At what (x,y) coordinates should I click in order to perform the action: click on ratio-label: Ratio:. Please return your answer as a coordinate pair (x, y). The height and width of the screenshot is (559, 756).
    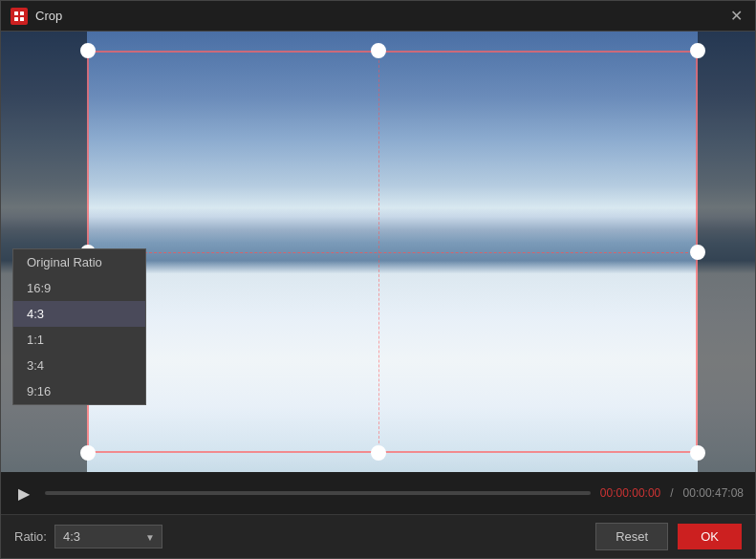
    Looking at the image, I should click on (31, 537).